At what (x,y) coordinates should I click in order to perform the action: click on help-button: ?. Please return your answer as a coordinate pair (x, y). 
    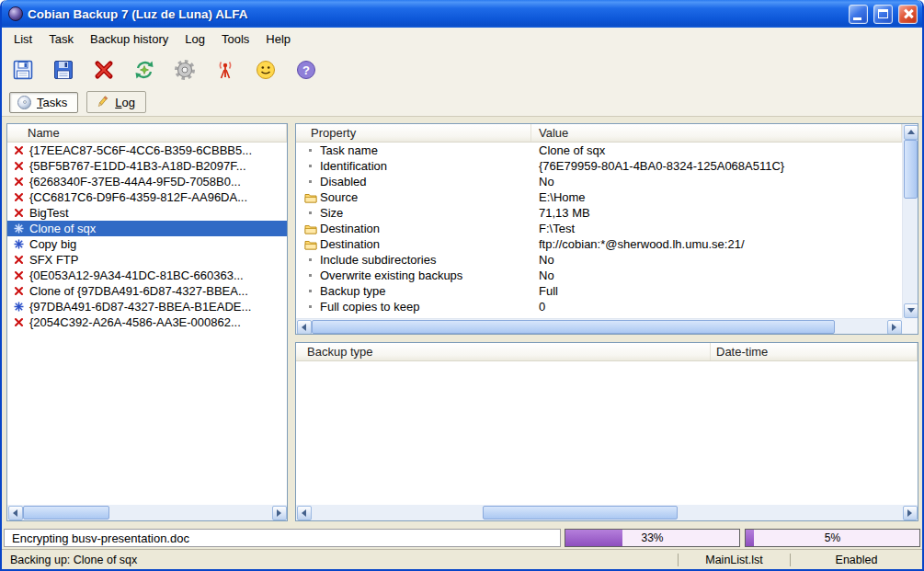
    Looking at the image, I should click on (306, 70).